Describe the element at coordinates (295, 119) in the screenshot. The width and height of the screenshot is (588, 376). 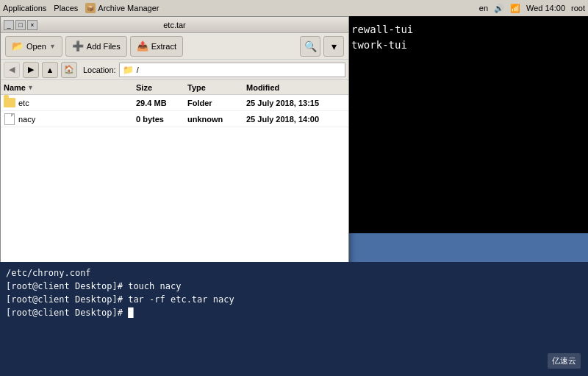
I see `file-modified-cell: 25 July 2018, 14:00` at that location.